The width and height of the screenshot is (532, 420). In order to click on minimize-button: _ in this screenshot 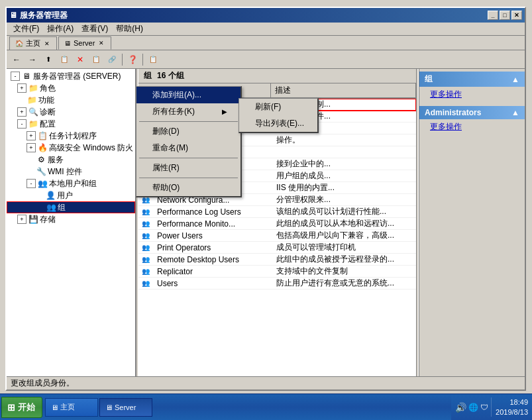, I will do `click(493, 15)`.